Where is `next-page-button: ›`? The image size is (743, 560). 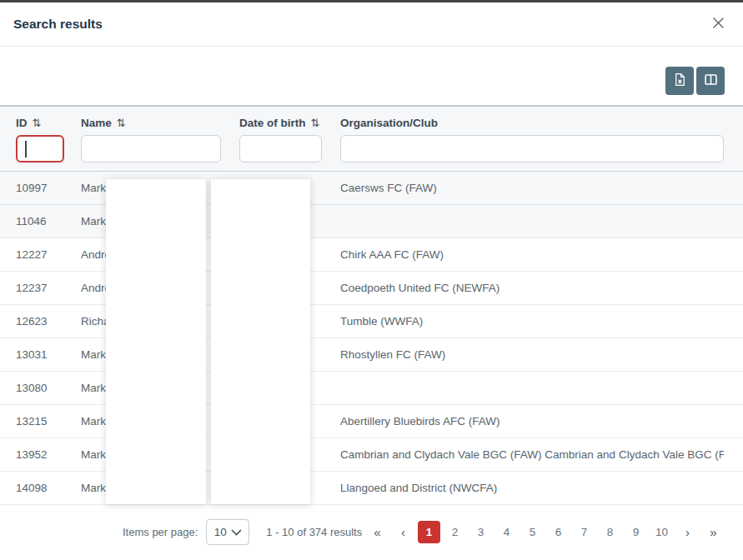 next-page-button: › is located at coordinates (687, 532).